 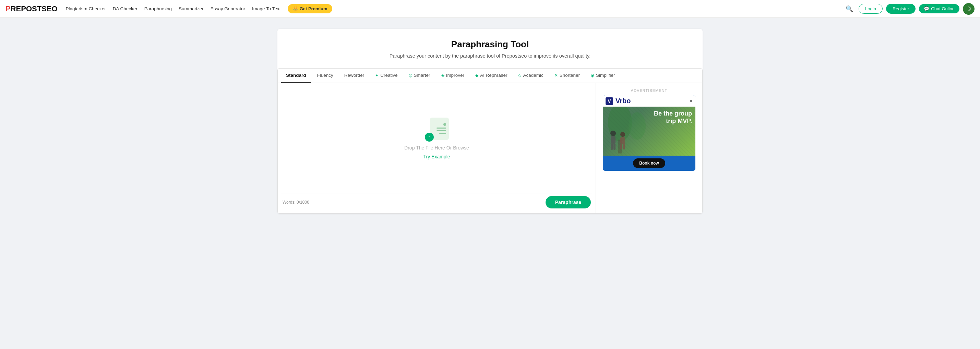 What do you see at coordinates (679, 121) in the screenshot?
I see `ad-headline-line2: trip MVP.` at bounding box center [679, 121].